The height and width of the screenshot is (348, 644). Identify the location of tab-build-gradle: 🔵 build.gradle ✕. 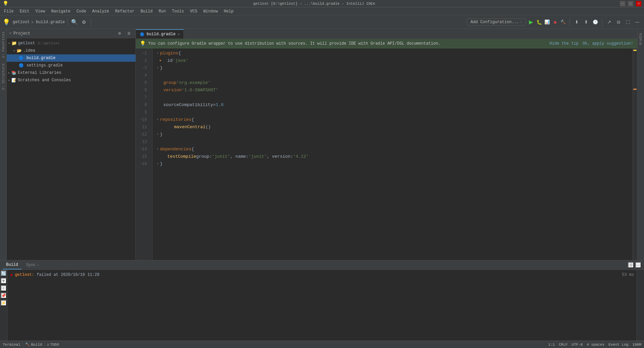
(160, 34).